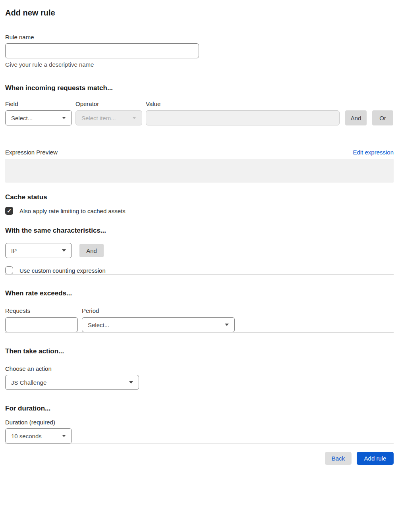 This screenshot has height=532, width=398. I want to click on or-button: Or, so click(383, 118).